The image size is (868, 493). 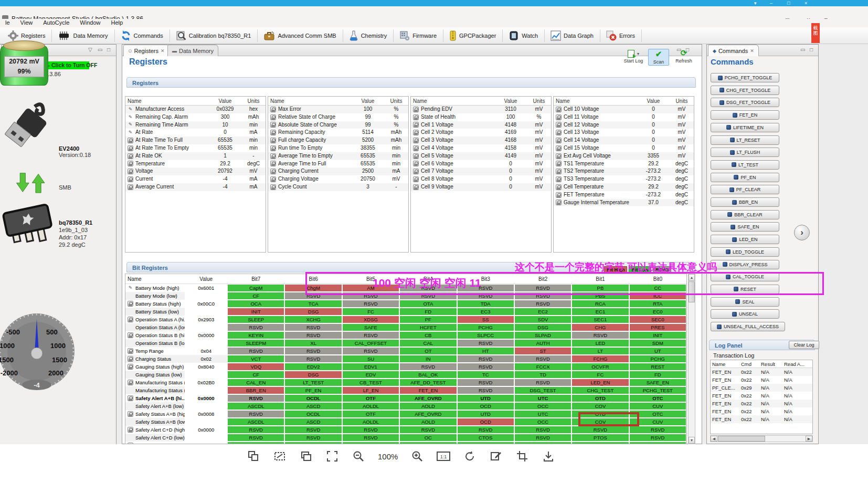 What do you see at coordinates (600, 382) in the screenshot?
I see `bit-cell-led_en: LED_EN` at bounding box center [600, 382].